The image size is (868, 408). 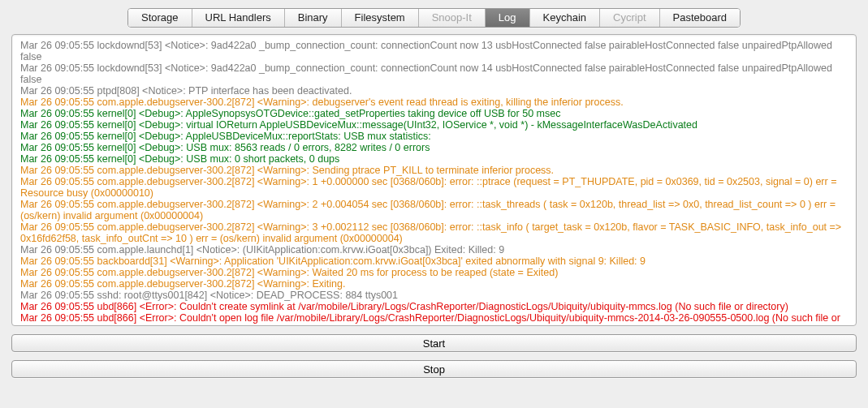 I want to click on log-line: Mar 26 09:05:55 sshd: root@ttys001[842] …, so click(x=434, y=295).